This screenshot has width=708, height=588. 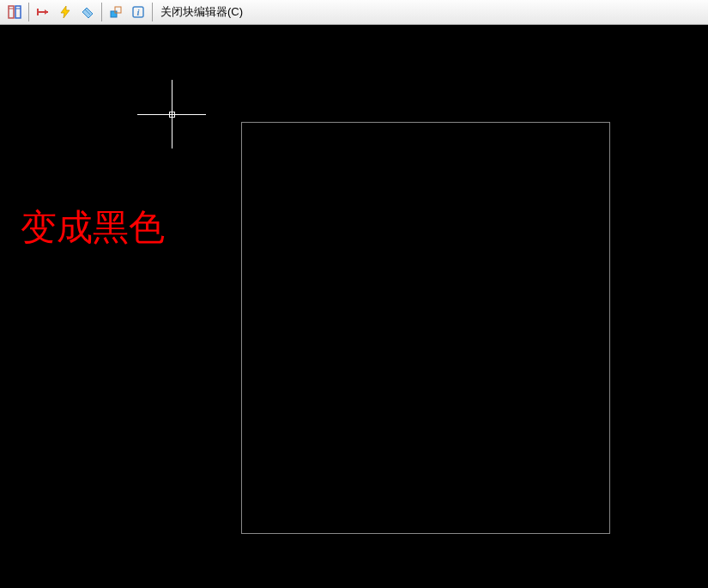 I want to click on action-button, so click(x=65, y=12).